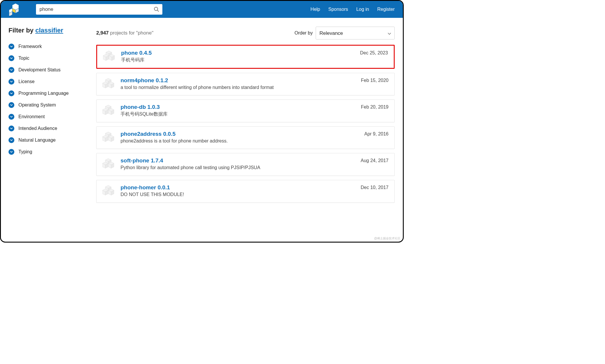 The image size is (605, 364). I want to click on nav-login: Log in, so click(363, 9).